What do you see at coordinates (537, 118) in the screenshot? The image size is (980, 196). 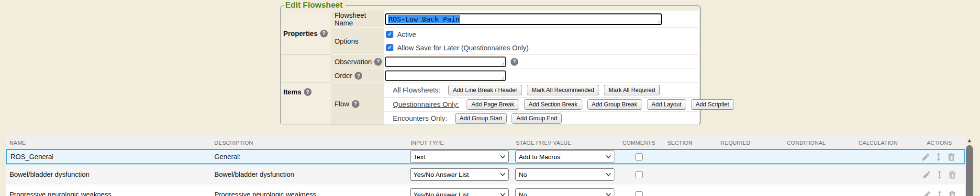 I see `add-group-end-button: Add Group End` at bounding box center [537, 118].